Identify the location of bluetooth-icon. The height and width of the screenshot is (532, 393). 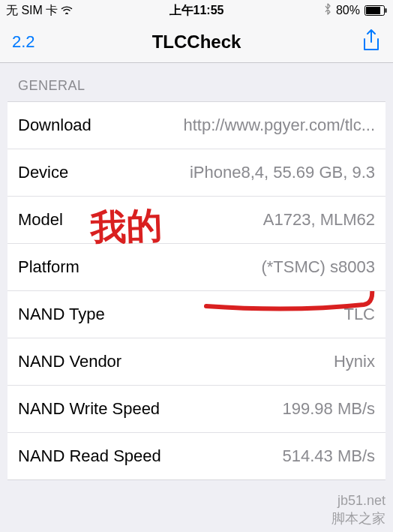
(328, 11).